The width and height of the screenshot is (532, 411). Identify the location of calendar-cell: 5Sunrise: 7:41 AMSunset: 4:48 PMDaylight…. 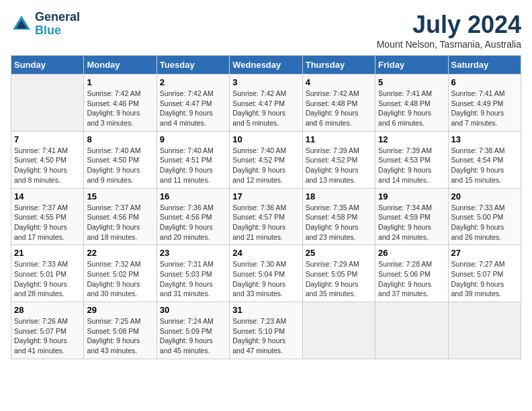
(412, 103).